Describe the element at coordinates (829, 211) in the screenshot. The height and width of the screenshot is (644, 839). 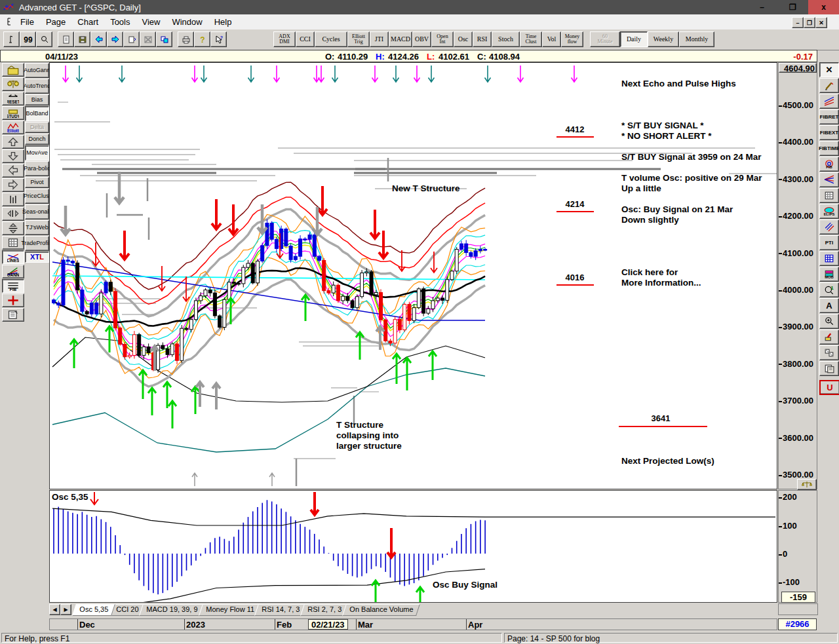
I see `ellipse-tool: ELiPS` at that location.